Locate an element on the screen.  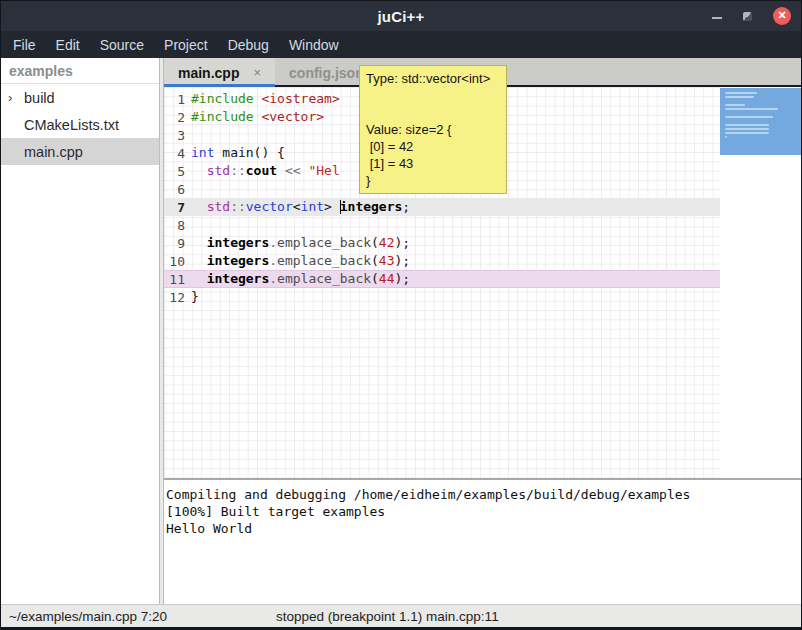
tooltip-line: [1] = 43 is located at coordinates (433, 164).